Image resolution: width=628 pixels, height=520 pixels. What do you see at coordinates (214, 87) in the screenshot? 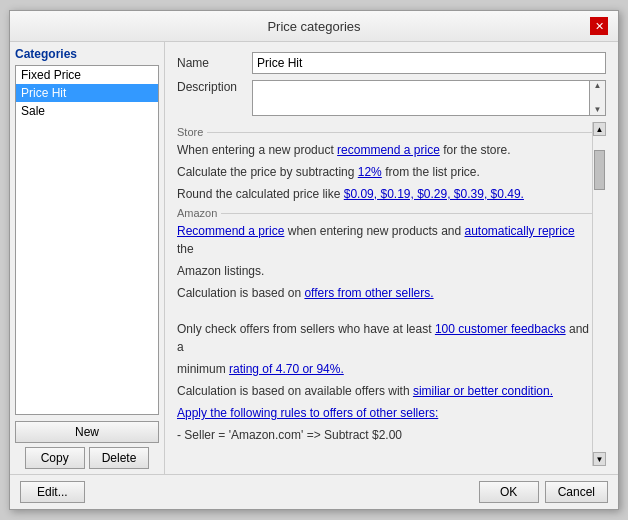
I see `description-label: Description` at bounding box center [214, 87].